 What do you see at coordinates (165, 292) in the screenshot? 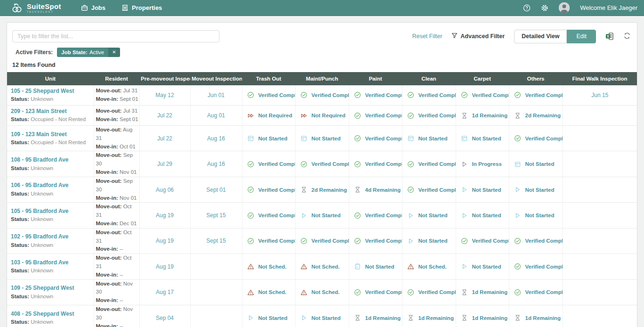
I see `pre-moveout-inspection-date: Aug 17` at bounding box center [165, 292].